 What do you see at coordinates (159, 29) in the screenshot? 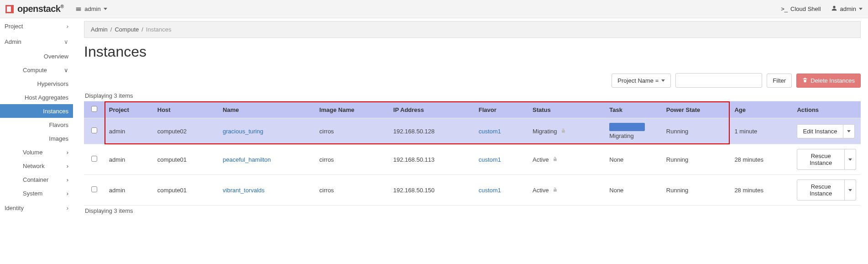
I see `breadcrumb-instances: Instances` at bounding box center [159, 29].